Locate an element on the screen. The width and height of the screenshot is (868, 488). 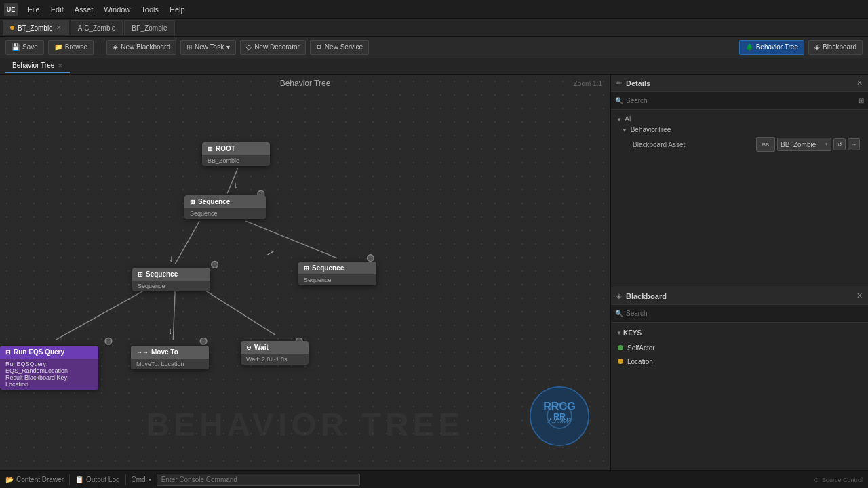
node-wait-body: Wait: 2.0+-1.0s is located at coordinates (275, 359).